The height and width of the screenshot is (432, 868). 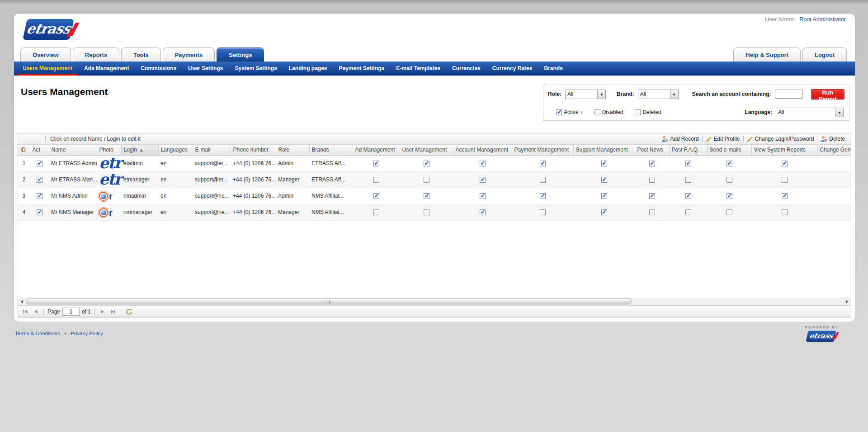 What do you see at coordinates (46, 54) in the screenshot?
I see `tab-overview: Overview` at bounding box center [46, 54].